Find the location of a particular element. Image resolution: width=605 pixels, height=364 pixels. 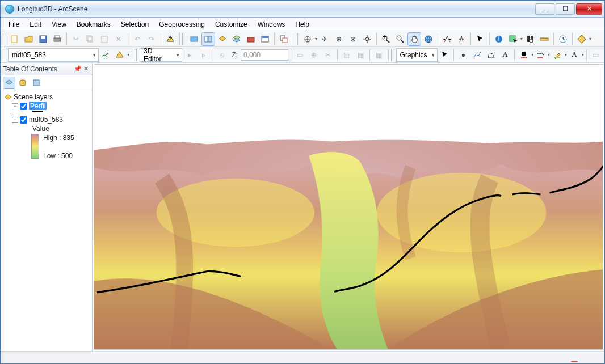

menu-view: View is located at coordinates (59, 24).